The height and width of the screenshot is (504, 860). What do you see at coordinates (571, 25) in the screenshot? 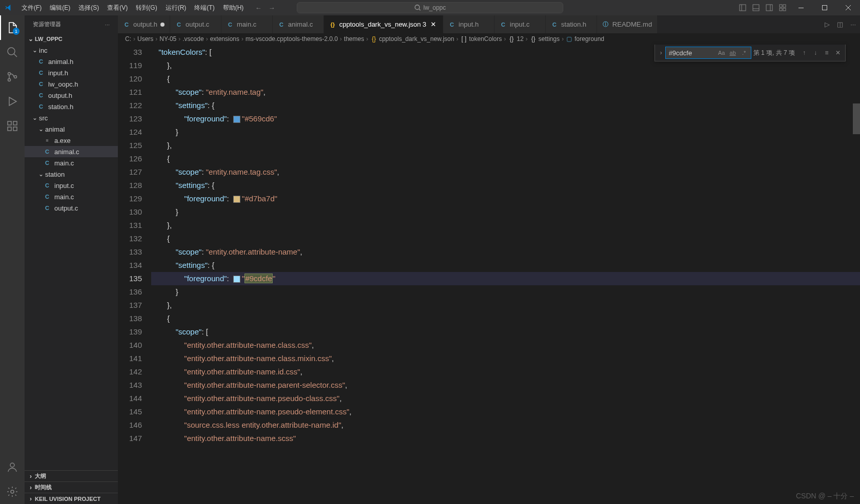
I see `tab-station.h: Cstation.h` at bounding box center [571, 25].